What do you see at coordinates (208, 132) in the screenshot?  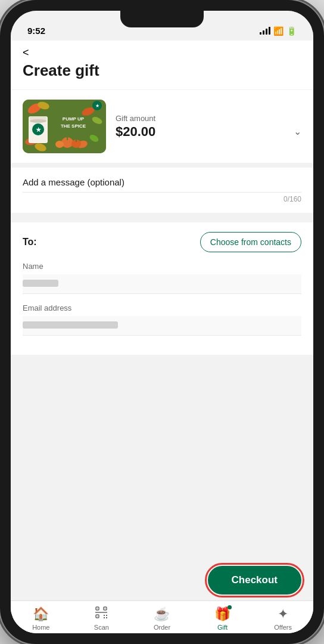 I see `gift-amount-row: $20.00 ⌄` at bounding box center [208, 132].